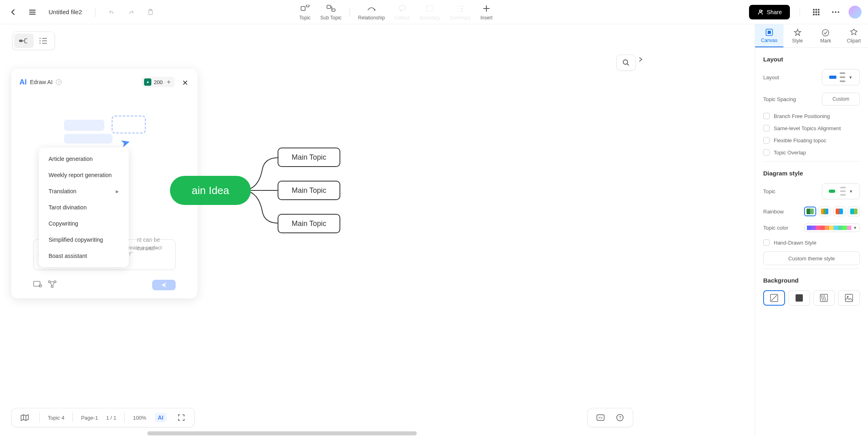  What do you see at coordinates (774, 298) in the screenshot?
I see `no-bg-icon` at bounding box center [774, 298].